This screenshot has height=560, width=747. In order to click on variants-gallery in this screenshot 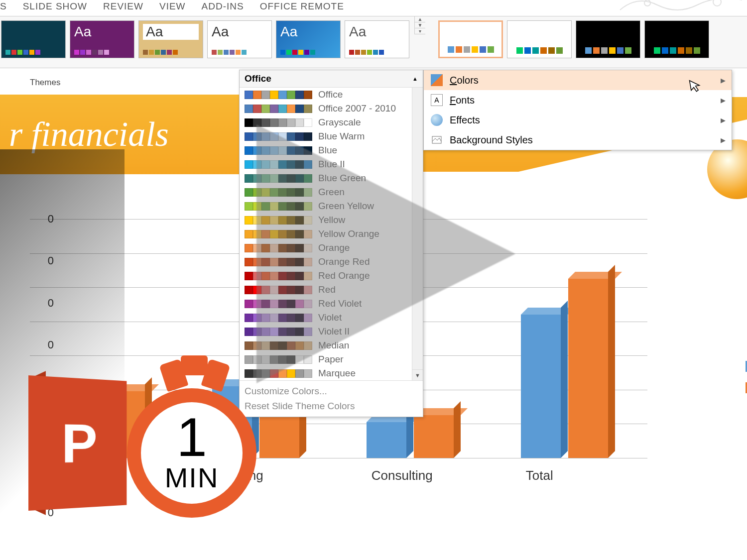, I will do `click(574, 39)`.